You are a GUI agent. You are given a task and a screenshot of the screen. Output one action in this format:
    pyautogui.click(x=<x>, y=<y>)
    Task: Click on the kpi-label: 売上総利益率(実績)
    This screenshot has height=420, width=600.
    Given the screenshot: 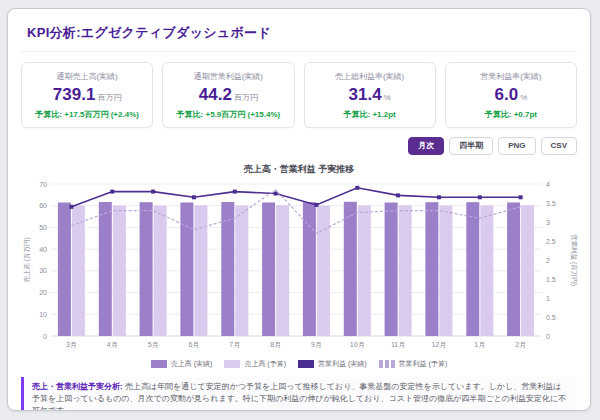 What is the action you would take?
    pyautogui.click(x=370, y=76)
    